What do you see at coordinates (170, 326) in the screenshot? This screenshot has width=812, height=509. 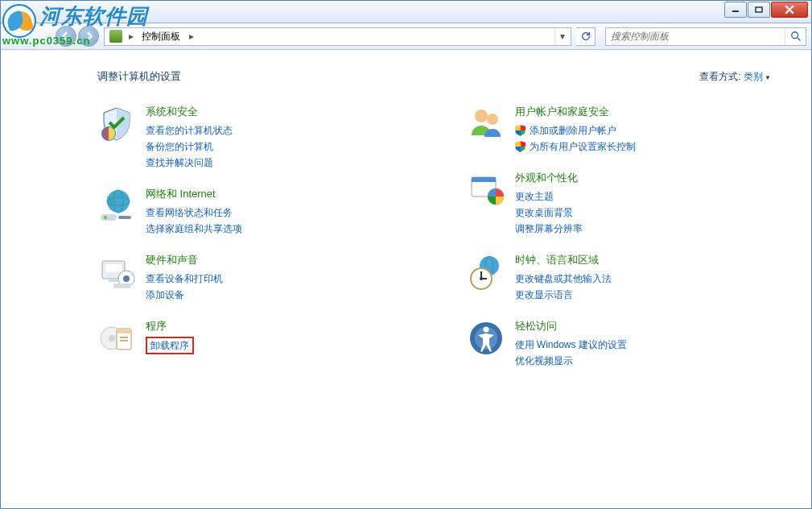 I see `category-title: 程序` at bounding box center [170, 326].